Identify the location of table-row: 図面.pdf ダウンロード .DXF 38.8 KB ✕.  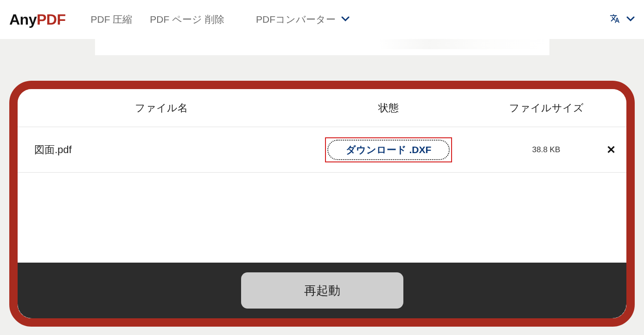
(322, 150).